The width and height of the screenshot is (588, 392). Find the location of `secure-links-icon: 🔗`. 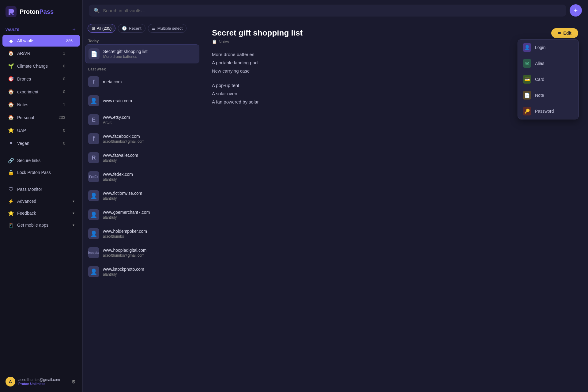

secure-links-icon: 🔗 is located at coordinates (11, 160).